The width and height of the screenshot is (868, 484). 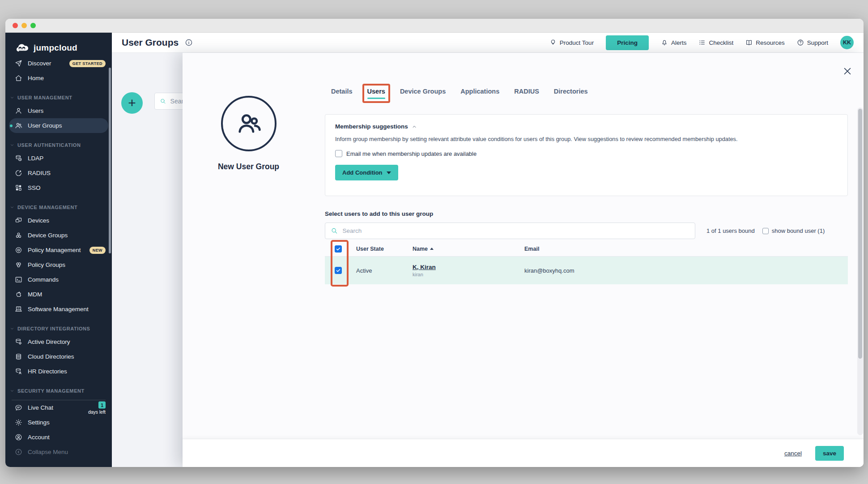 I want to click on sidebar-section-user-management: USER MANAGEMENT, so click(x=59, y=98).